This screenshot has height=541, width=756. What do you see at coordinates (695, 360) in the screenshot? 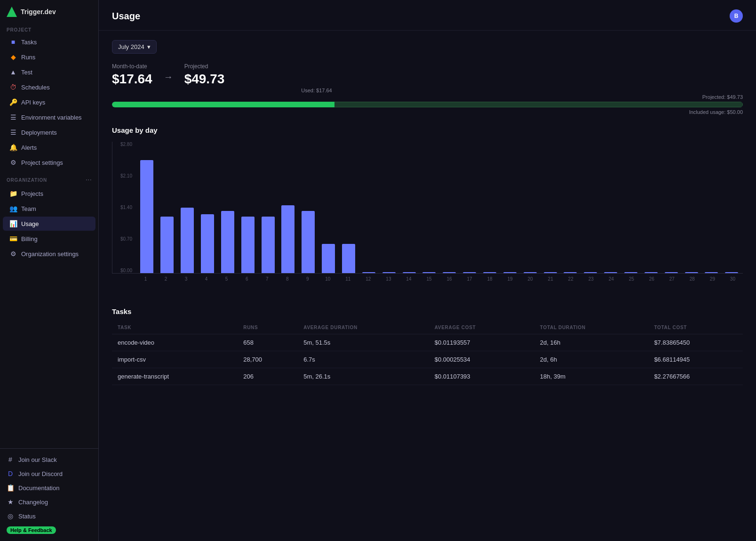
I see `cell-total-cost: $6.68114945` at bounding box center [695, 360].